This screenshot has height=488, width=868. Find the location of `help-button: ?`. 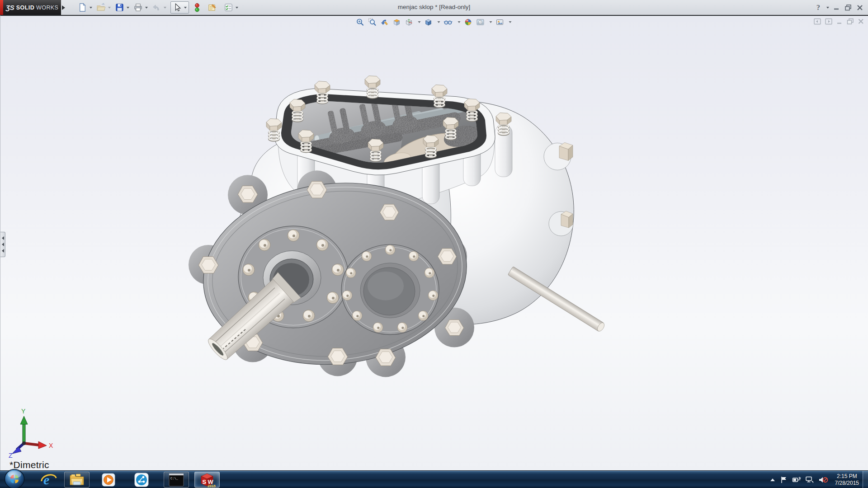

help-button: ? is located at coordinates (818, 8).